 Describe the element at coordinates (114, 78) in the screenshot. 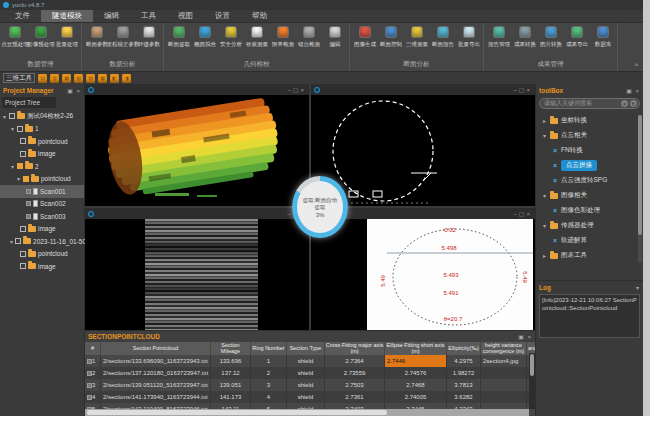

I see `layer-tool-icon: ◧` at that location.